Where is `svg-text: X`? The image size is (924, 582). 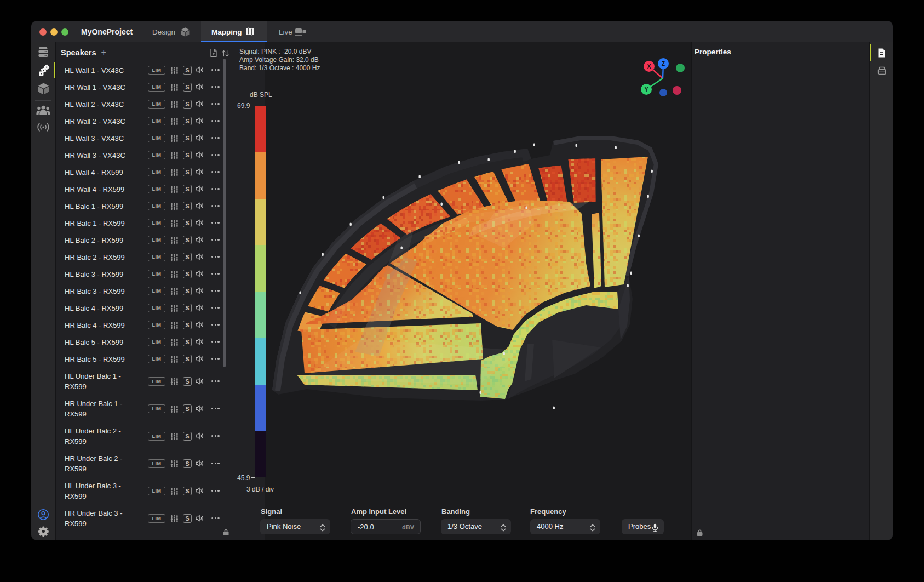
svg-text: X is located at coordinates (650, 67).